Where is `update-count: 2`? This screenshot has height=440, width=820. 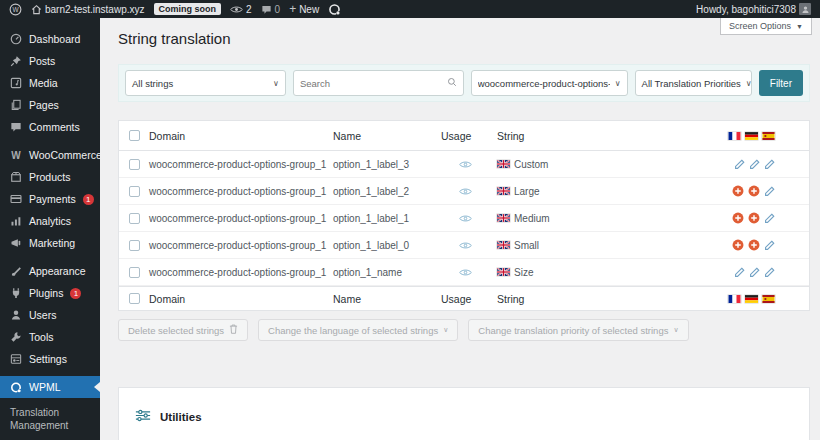 update-count: 2 is located at coordinates (249, 10).